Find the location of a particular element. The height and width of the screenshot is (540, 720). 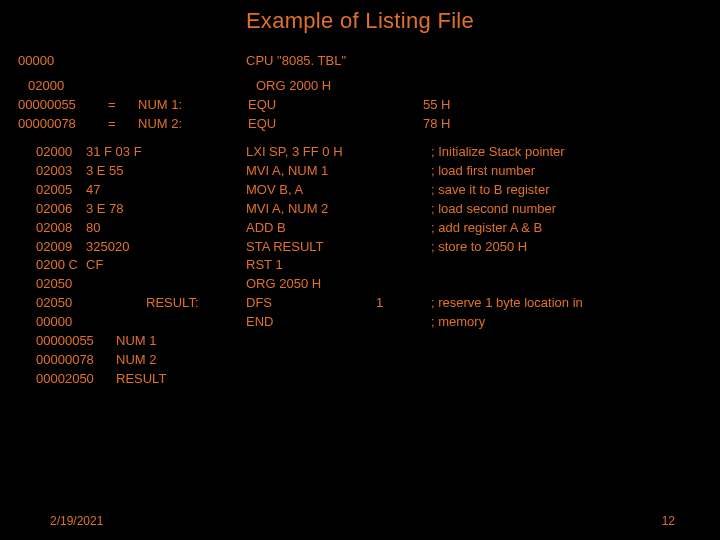

hex-col: CF is located at coordinates (116, 266).